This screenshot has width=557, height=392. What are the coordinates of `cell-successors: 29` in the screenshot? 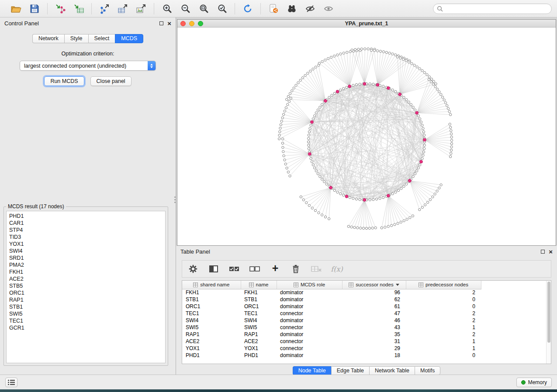 It's located at (374, 348).